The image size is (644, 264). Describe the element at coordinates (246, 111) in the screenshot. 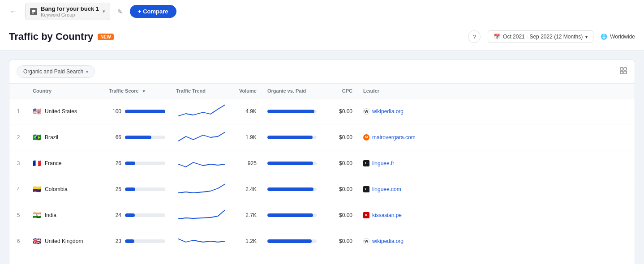

I see `volume-cell: 4.9K` at that location.